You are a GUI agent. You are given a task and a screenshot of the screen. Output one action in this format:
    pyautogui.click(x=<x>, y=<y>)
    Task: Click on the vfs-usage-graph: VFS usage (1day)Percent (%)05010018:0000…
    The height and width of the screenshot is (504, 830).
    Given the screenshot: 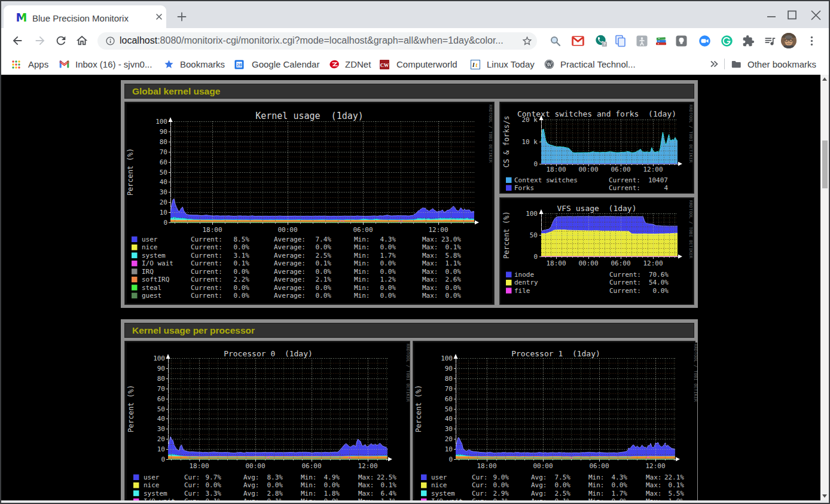 What is the action you would take?
    pyautogui.click(x=597, y=251)
    